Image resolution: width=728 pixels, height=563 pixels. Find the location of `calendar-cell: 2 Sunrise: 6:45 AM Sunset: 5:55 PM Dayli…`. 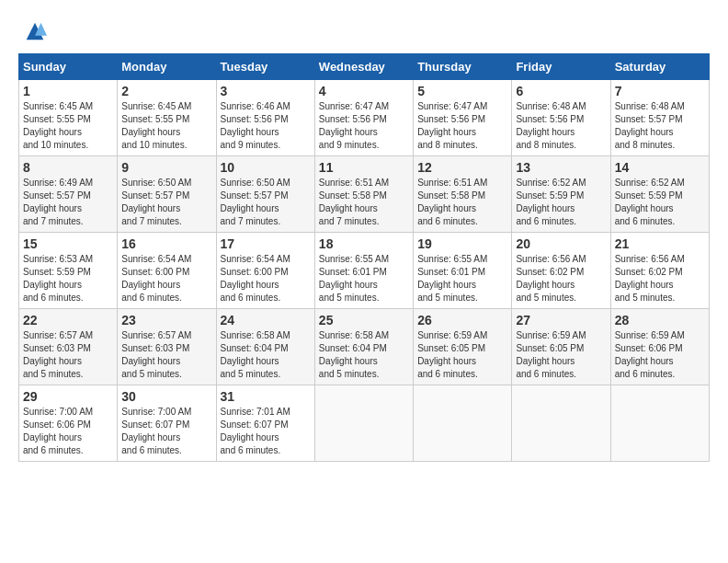

calendar-cell: 2 Sunrise: 6:45 AM Sunset: 5:55 PM Dayli… is located at coordinates (167, 118).